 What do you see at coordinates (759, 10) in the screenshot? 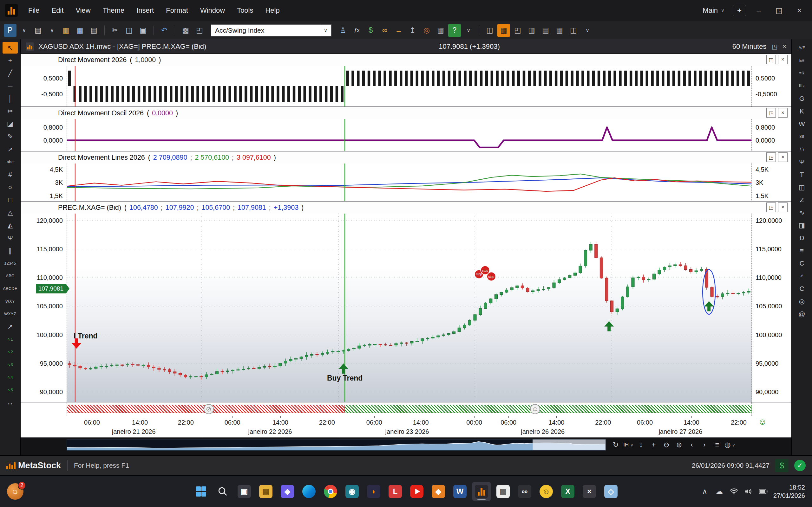
I see `minimize-button: –` at bounding box center [759, 10].